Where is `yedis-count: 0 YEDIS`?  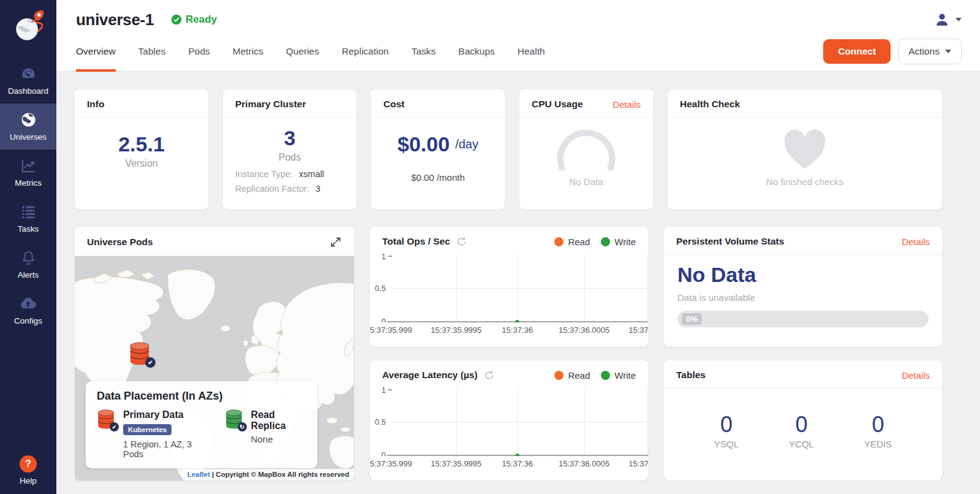
yedis-count: 0 YEDIS is located at coordinates (878, 430).